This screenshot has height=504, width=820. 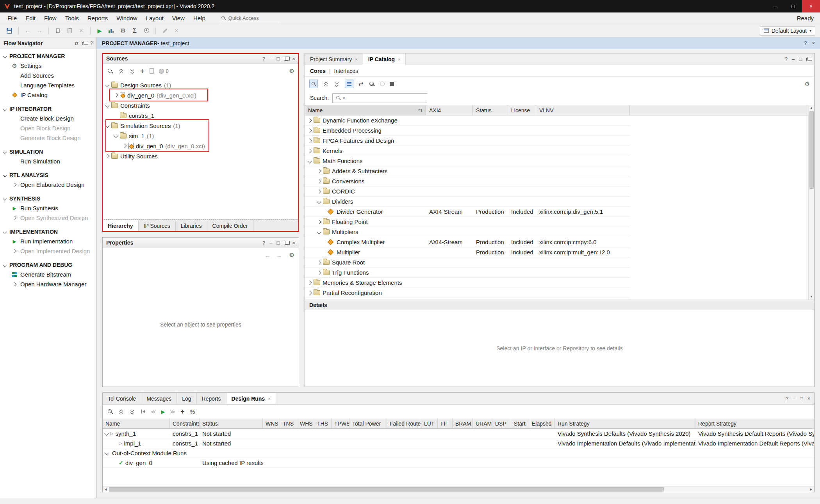 What do you see at coordinates (98, 18) in the screenshot?
I see `menu-reports: Reports` at bounding box center [98, 18].